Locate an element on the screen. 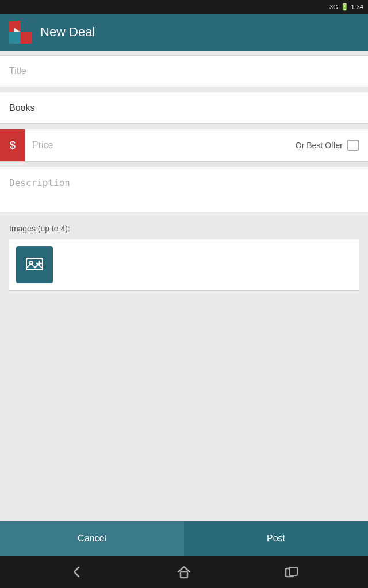 Image resolution: width=368 pixels, height=588 pixels. page-title: New Deal is located at coordinates (68, 32).